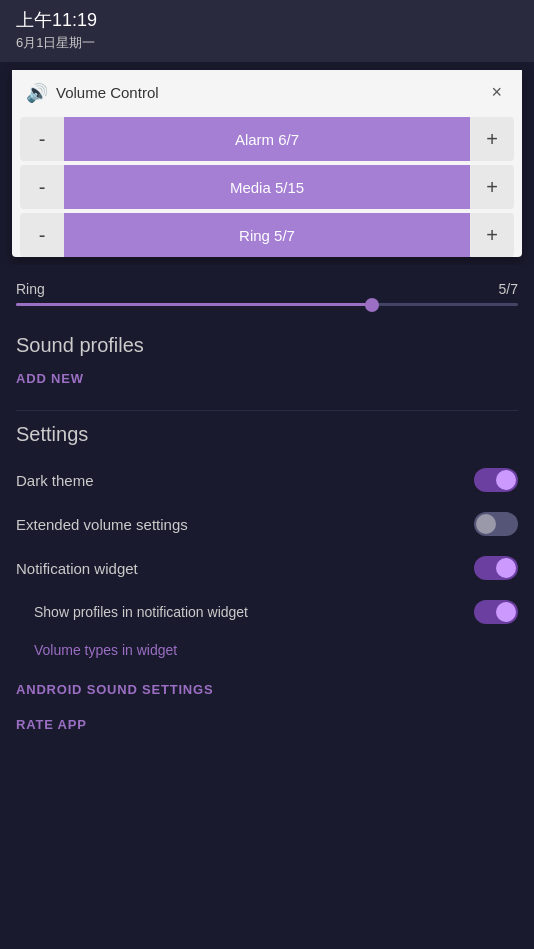 The image size is (534, 949). What do you see at coordinates (141, 612) in the screenshot?
I see `show-profiles-label: Show profiles in notification widget` at bounding box center [141, 612].